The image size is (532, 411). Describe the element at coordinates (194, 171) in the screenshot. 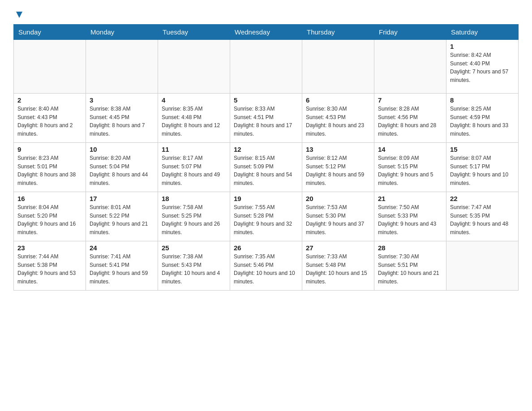

I see `day-info: Sunrise: 8:17 AM Sunset: 5:07 PM Dayligh…` at that location.